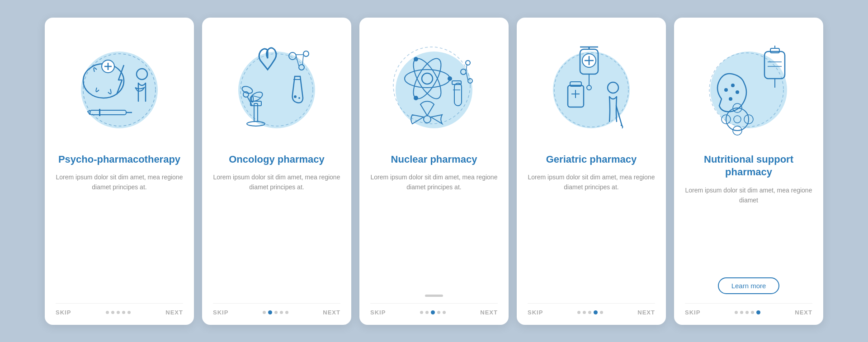 The width and height of the screenshot is (868, 342). What do you see at coordinates (749, 231) in the screenshot?
I see `card-5-text: Lorem ipsum dolor sit dim amet, mea regi…` at bounding box center [749, 231].